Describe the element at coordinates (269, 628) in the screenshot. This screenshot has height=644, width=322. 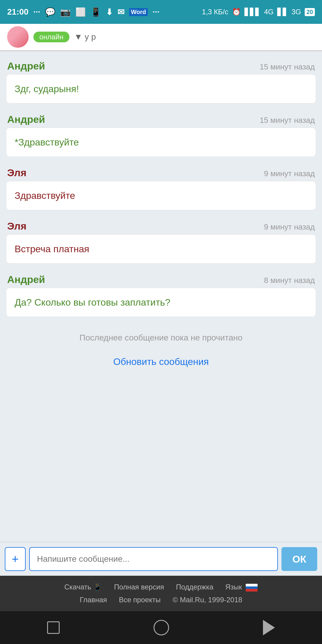
I see `nav-back-button` at that location.